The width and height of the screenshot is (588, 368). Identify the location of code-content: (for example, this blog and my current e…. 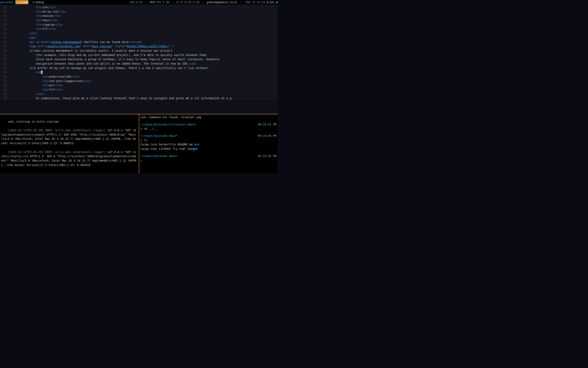
(143, 55).